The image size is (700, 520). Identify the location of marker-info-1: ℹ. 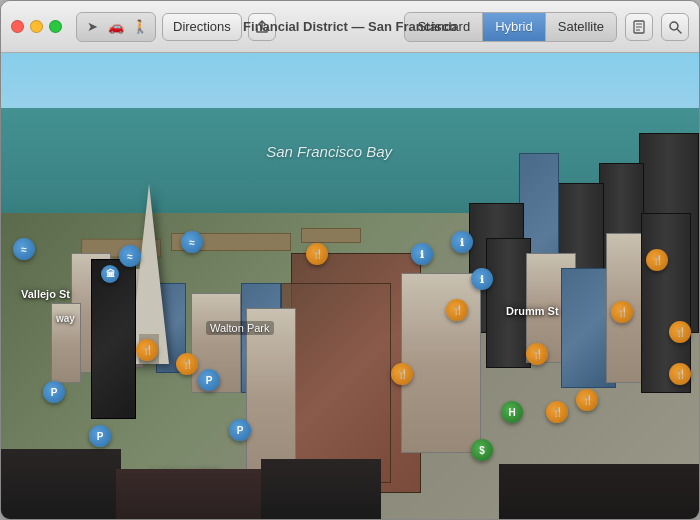
(422, 254).